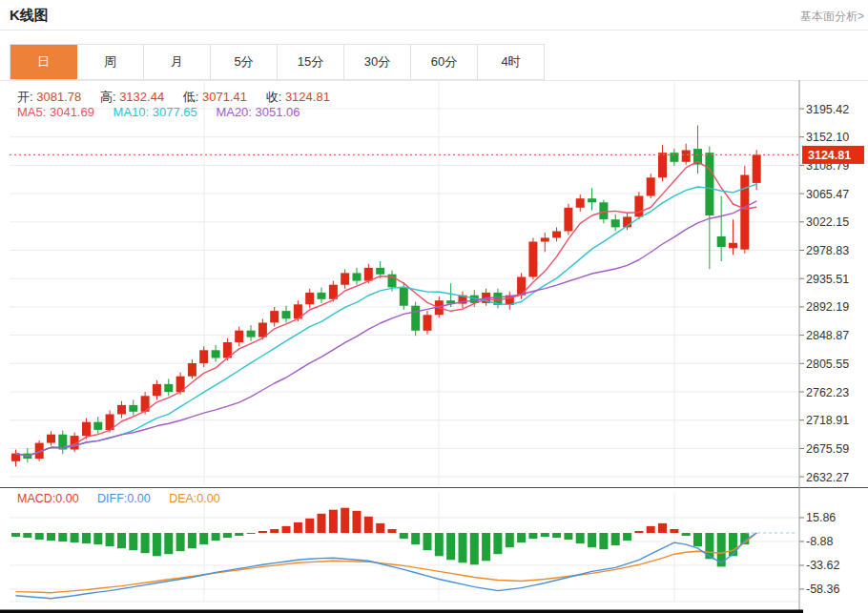 The width and height of the screenshot is (868, 613). What do you see at coordinates (181, 97) in the screenshot?
I see `ohlc-legend: 开: 3081.78 高: 3132.44 低: 3071.41 收: 3124…` at bounding box center [181, 97].